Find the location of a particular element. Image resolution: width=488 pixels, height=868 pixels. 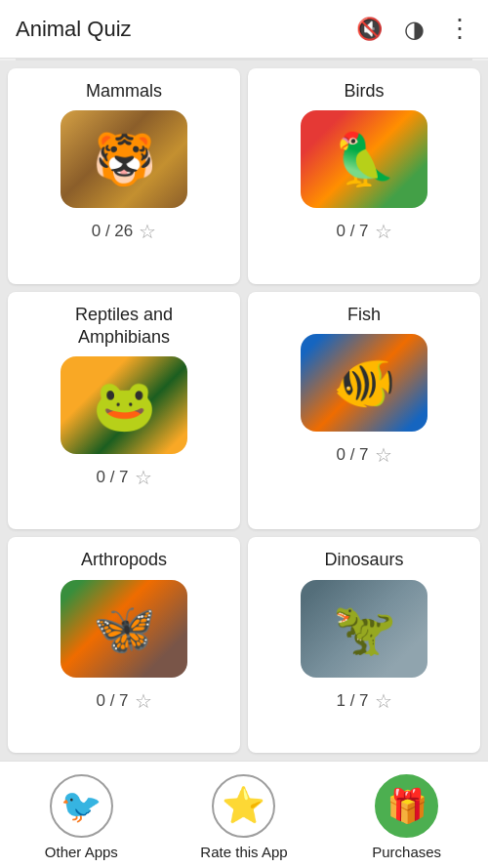

arthropods-card: Arthropods 🦋 0 / 7 ☆ is located at coordinates (124, 644).